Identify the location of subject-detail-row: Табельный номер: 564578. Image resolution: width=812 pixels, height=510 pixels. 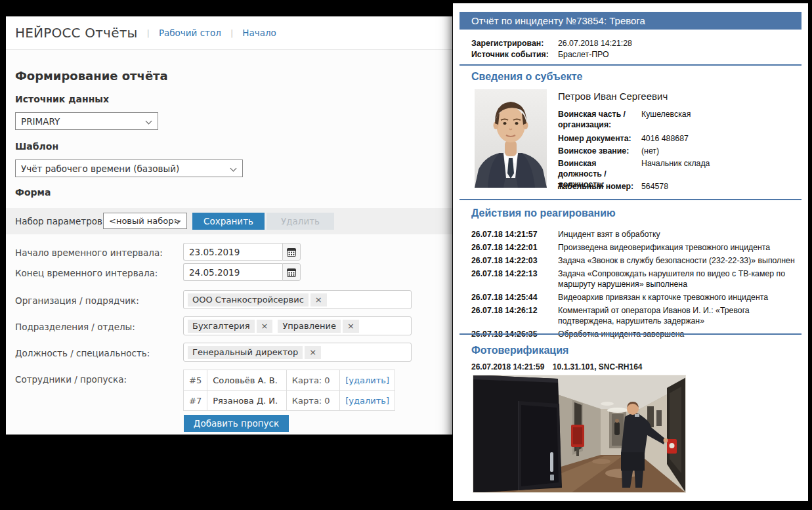
(671, 187).